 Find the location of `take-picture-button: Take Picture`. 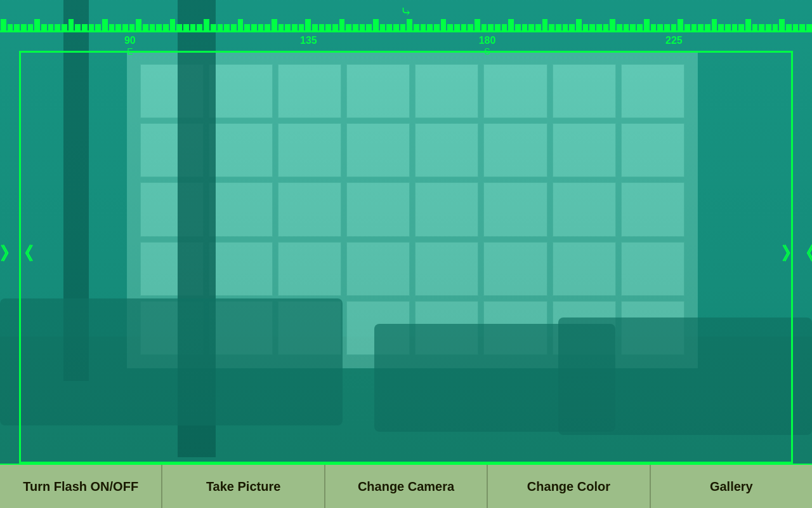

take-picture-button: Take Picture is located at coordinates (244, 486).